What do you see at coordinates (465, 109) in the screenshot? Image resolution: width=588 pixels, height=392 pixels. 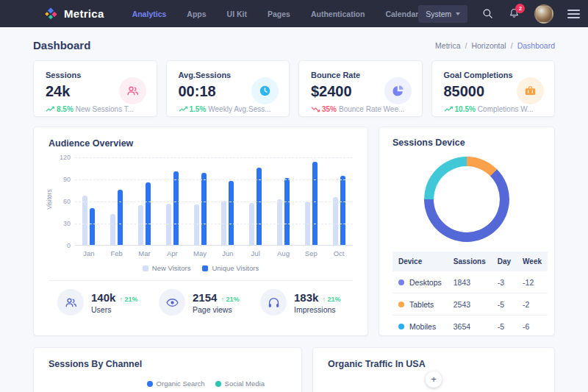 I see `stat-pct: 10.5%` at bounding box center [465, 109].